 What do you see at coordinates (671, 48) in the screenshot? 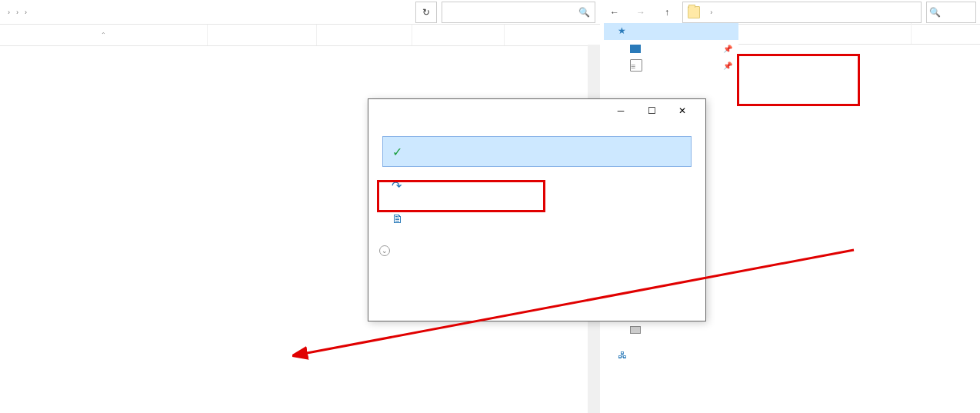
I see `sidebar-item-desktop: 📌` at bounding box center [671, 48].